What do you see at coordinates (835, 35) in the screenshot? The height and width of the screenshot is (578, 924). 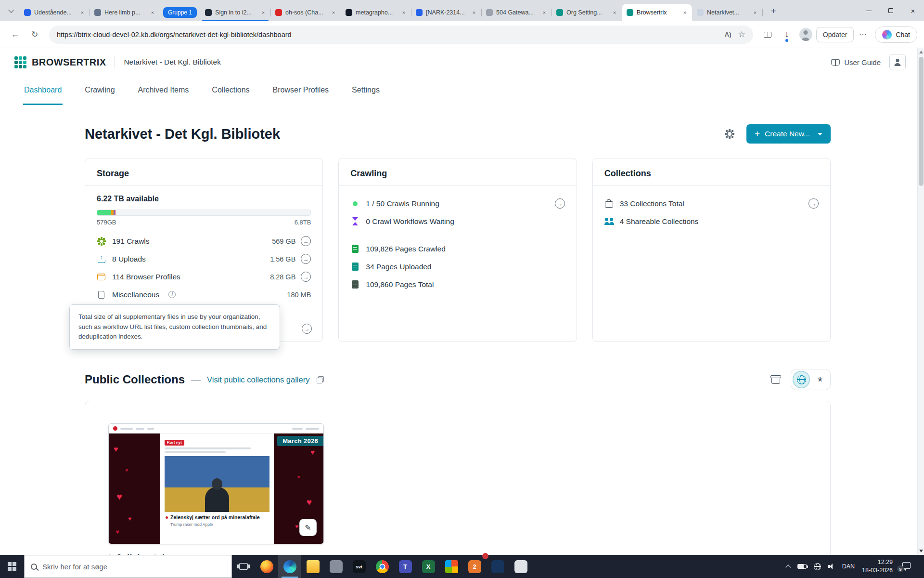 I see `update-button: Opdater` at bounding box center [835, 35].